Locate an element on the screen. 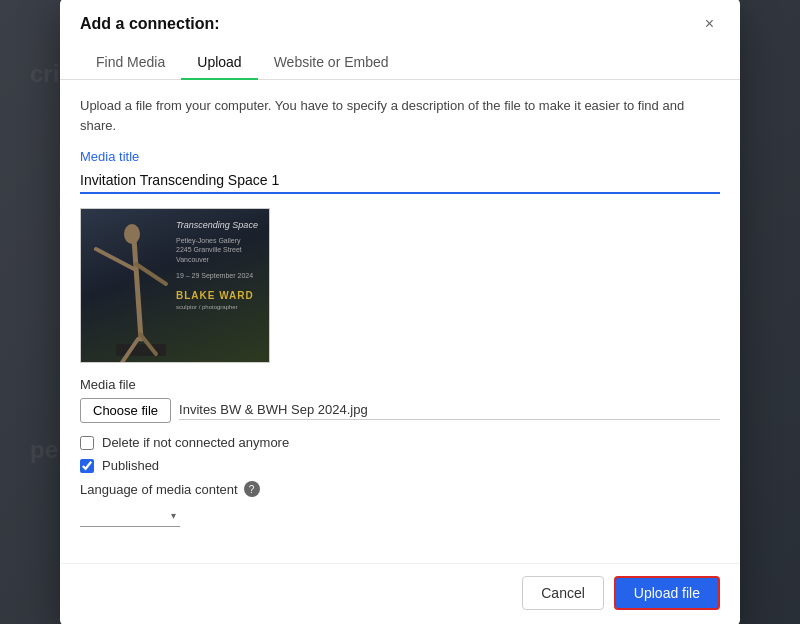 This screenshot has height=624, width=800. modal-title: Add a connection: is located at coordinates (150, 24).